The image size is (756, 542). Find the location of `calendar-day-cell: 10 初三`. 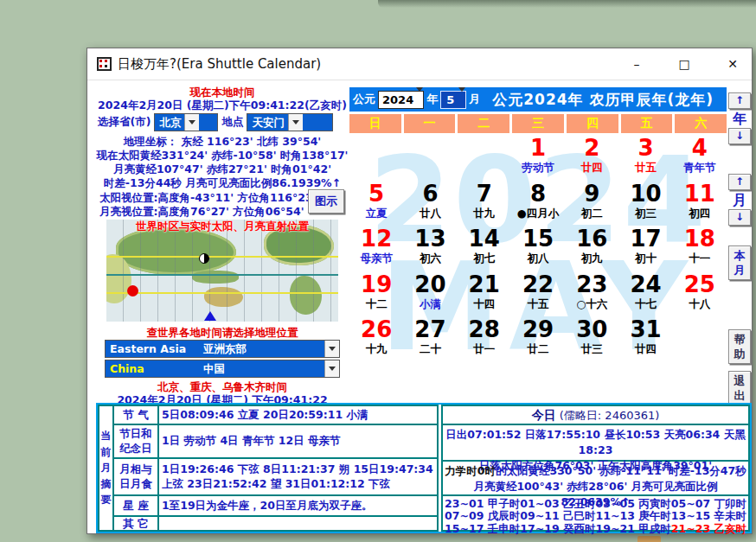

calendar-day-cell: 10 初三 is located at coordinates (645, 204).